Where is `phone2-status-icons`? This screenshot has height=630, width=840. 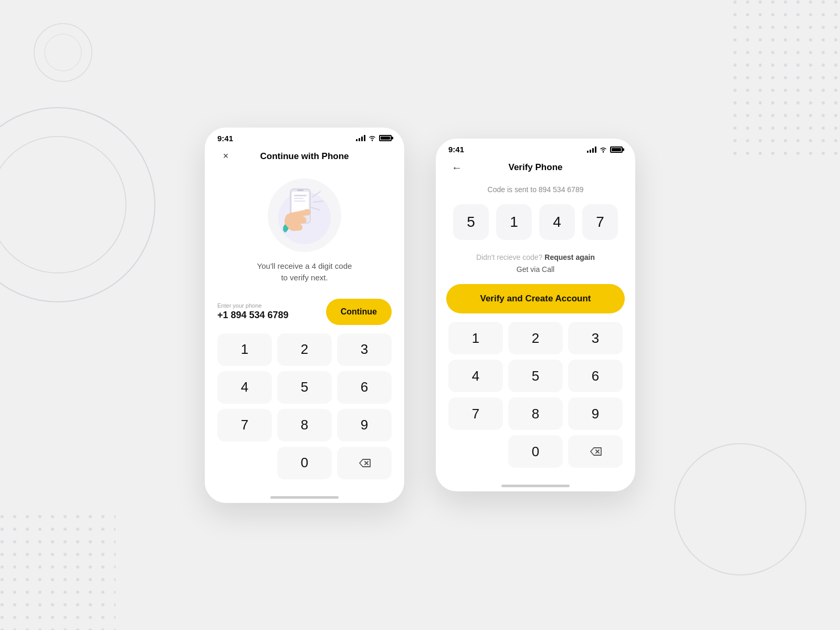
phone2-status-icons is located at coordinates (605, 150).